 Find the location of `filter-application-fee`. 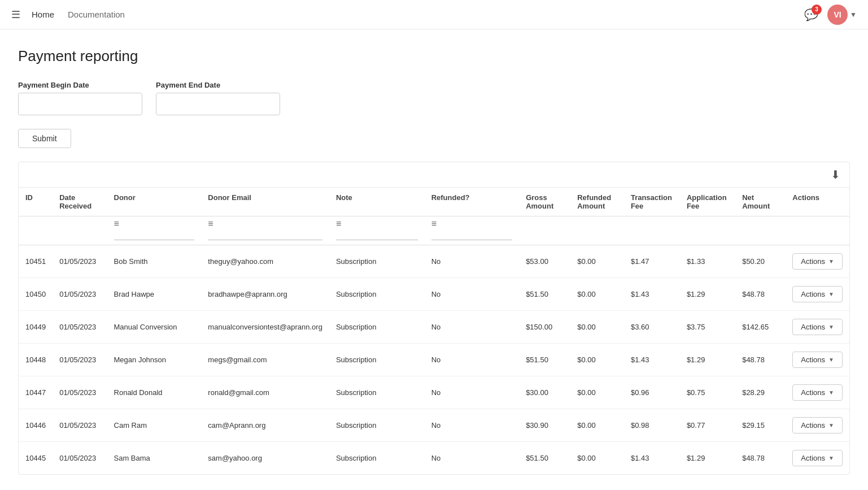

filter-application-fee is located at coordinates (708, 231).